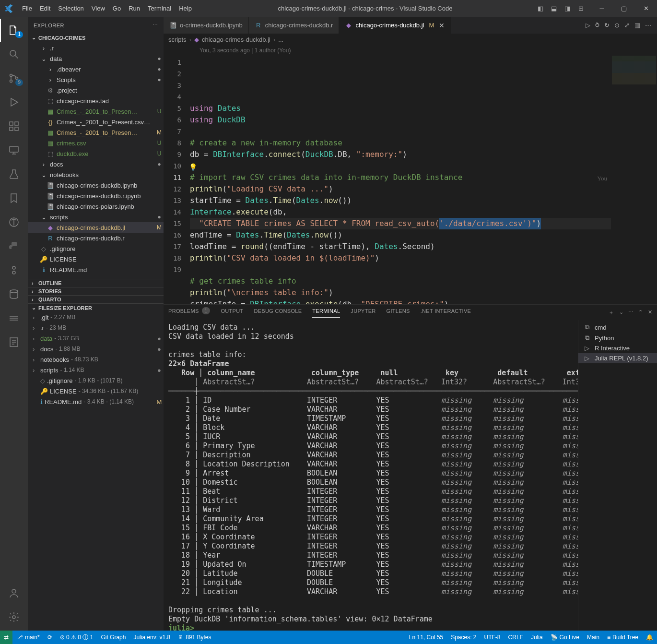 This screenshot has height=644, width=657. Describe the element at coordinates (194, 167) in the screenshot. I see `lightbulb-icon: 💡` at that location.